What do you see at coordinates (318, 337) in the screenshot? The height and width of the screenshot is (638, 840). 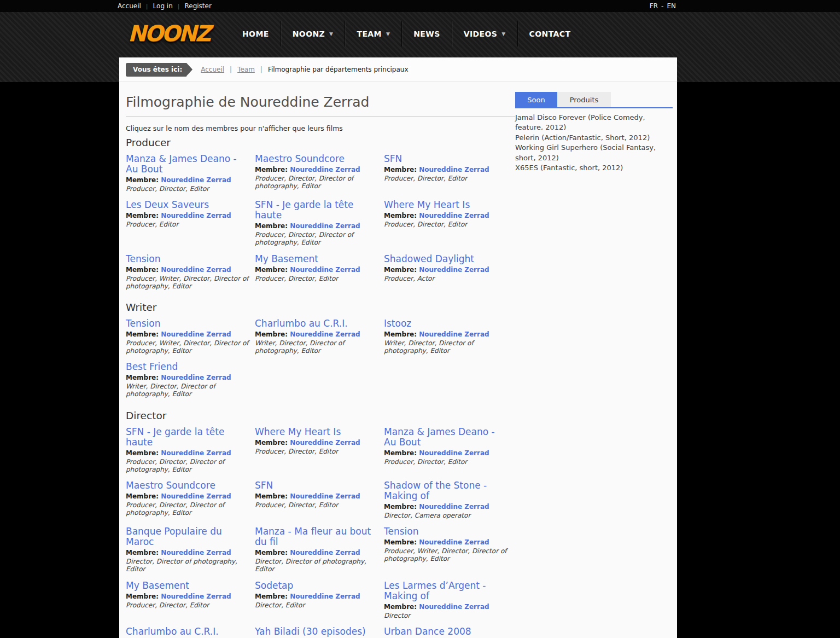 I see `film-entry: Charlumbo au C.R.I.Membre: Noureddine Ze…` at bounding box center [318, 337].